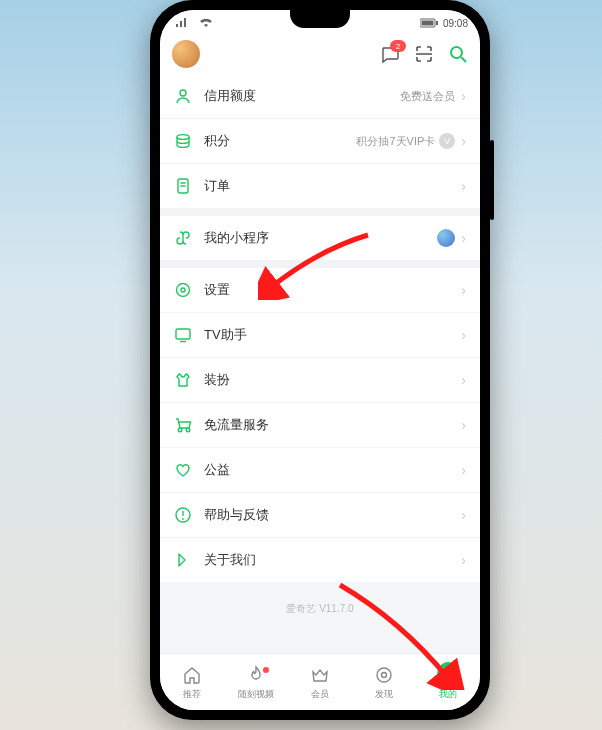 This screenshot has width=602, height=730. What do you see at coordinates (266, 670) in the screenshot?
I see `nav-dot-badge` at bounding box center [266, 670].